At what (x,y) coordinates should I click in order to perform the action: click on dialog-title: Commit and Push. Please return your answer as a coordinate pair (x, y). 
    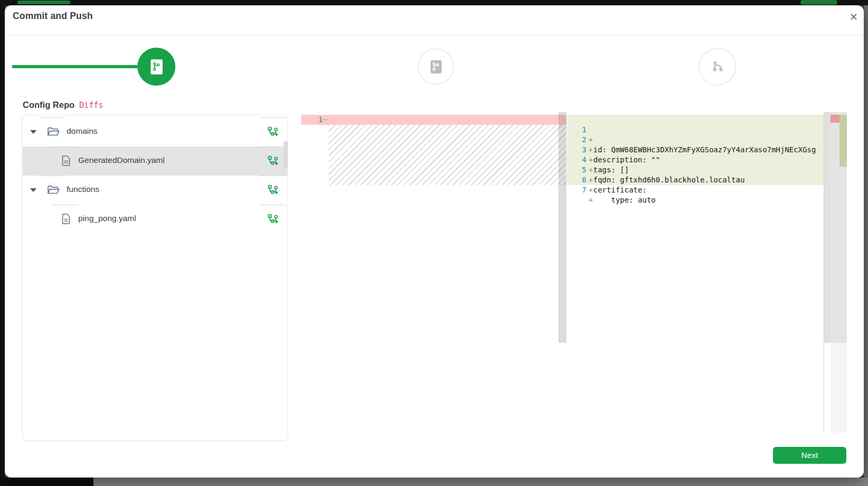
    Looking at the image, I should click on (53, 16).